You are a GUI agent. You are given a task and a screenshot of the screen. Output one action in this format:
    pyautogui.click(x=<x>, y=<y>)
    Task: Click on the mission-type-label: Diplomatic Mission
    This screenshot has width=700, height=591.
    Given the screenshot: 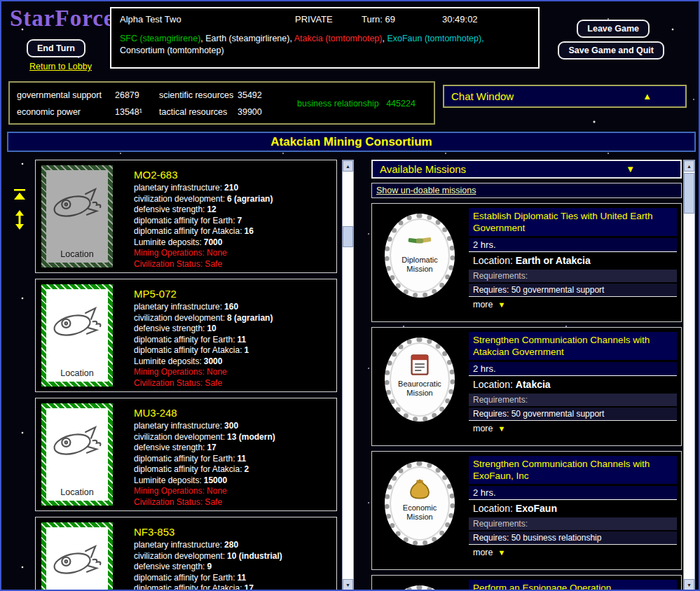 What is the action you would take?
    pyautogui.click(x=419, y=265)
    